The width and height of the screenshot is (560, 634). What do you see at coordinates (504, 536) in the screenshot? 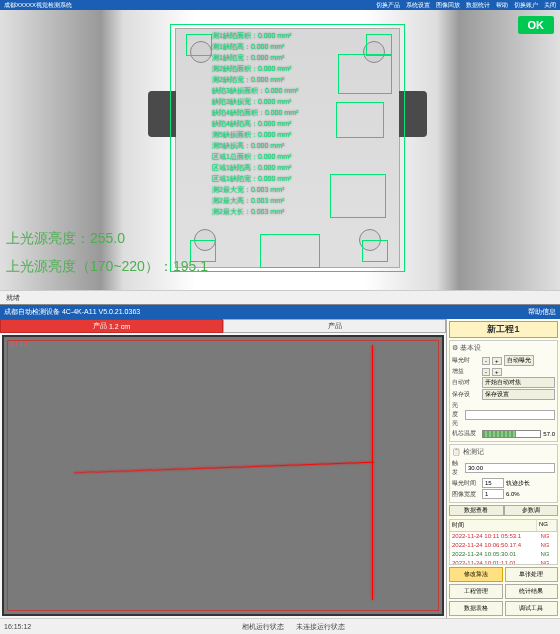
I see `log-row: 2022-11-24 10:11 05:53.1NG` at bounding box center [504, 536].